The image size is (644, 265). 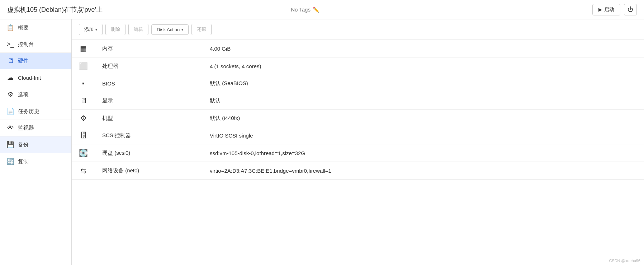 What do you see at coordinates (149, 49) in the screenshot?
I see `memory-label: 内存` at bounding box center [149, 49].